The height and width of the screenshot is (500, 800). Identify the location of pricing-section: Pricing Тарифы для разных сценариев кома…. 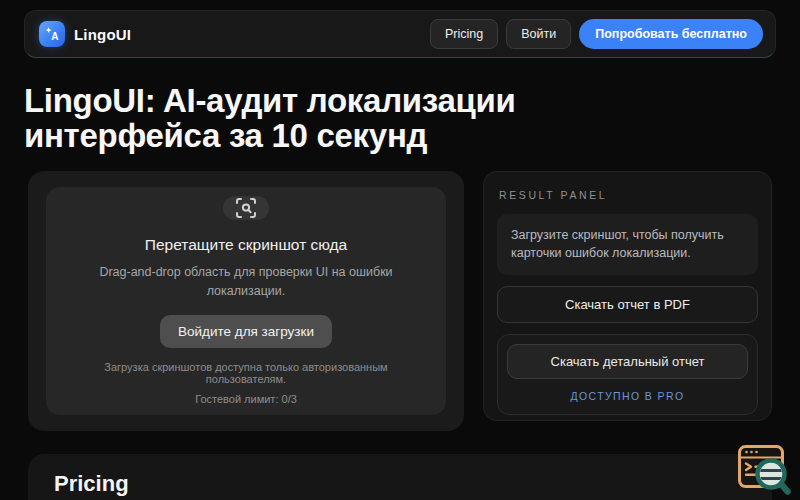
(400, 477).